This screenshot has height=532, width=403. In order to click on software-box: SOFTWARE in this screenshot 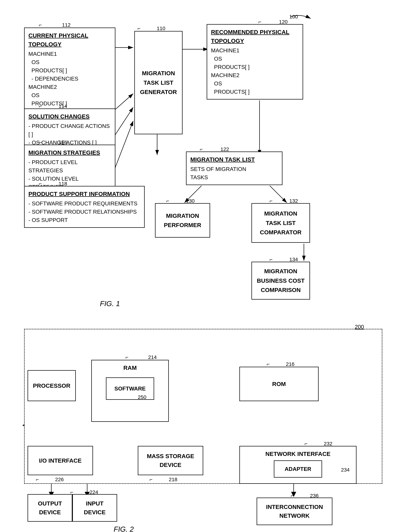, I will do `click(130, 389)`.